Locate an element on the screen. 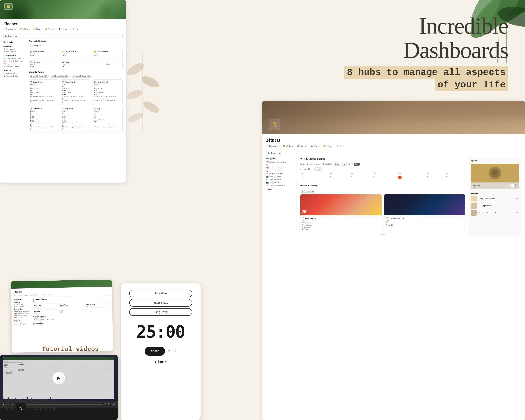  notion-logo-badge: N is located at coordinates (21, 409).